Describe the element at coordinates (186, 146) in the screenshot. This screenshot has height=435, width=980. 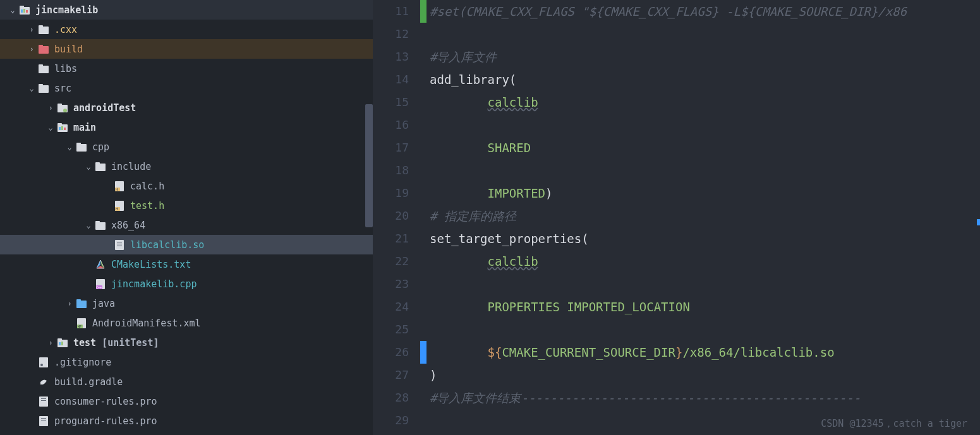
I see `tree-item-cpp: ⌄ cpp` at that location.